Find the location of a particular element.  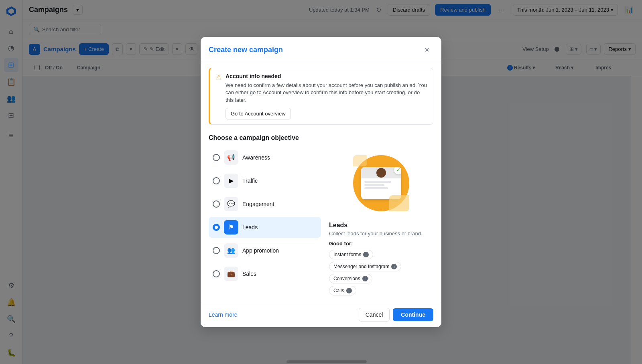

calls-info-icon: i is located at coordinates (349, 291).